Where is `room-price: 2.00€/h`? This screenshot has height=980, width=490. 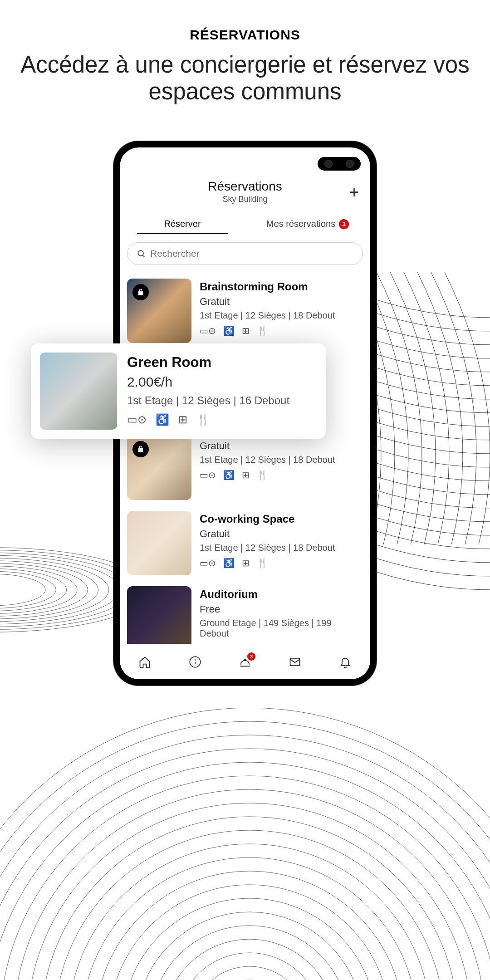
room-price: 2.00€/h is located at coordinates (222, 382).